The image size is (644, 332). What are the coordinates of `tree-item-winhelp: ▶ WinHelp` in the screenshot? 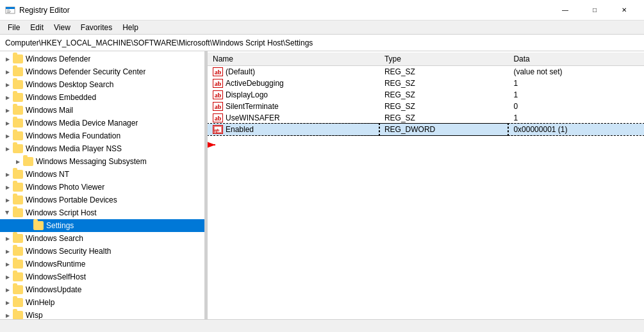 It's located at (103, 303).